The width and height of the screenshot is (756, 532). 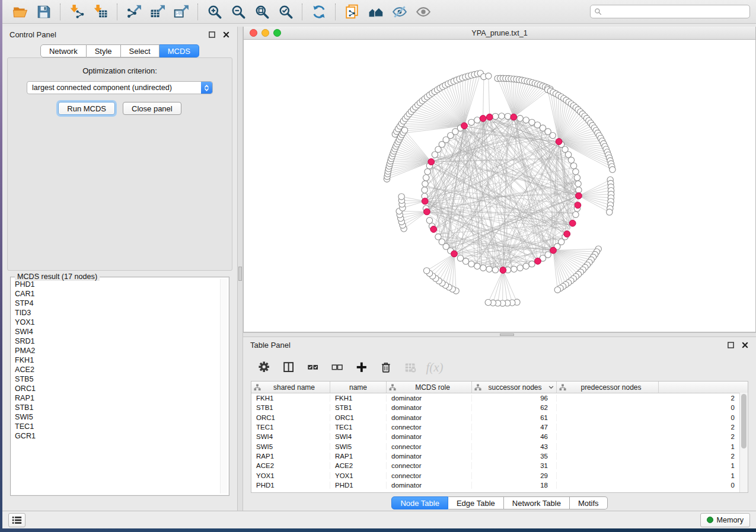 I want to click on zoom-selected-button, so click(x=286, y=12).